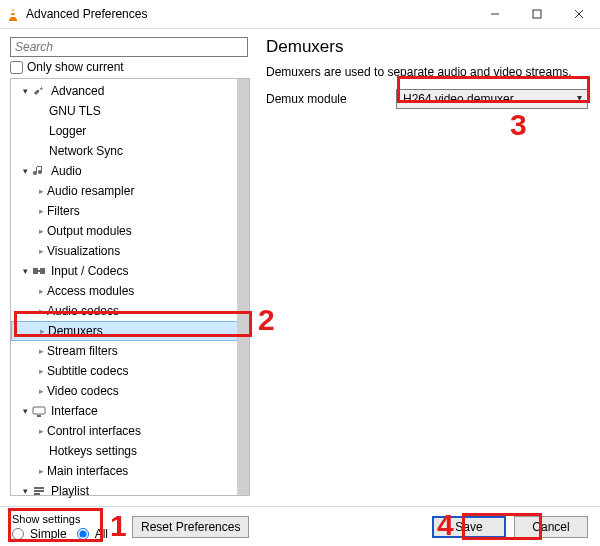  I want to click on show-settings-simple-label: Simple, so click(48, 534).